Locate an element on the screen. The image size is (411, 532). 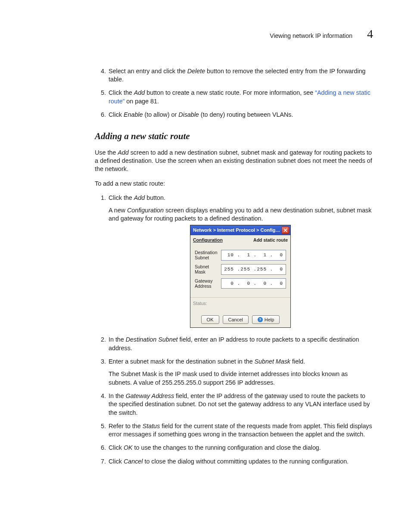
dialog-title: Network > Internet Protocol > Config… is located at coordinates (237, 230).